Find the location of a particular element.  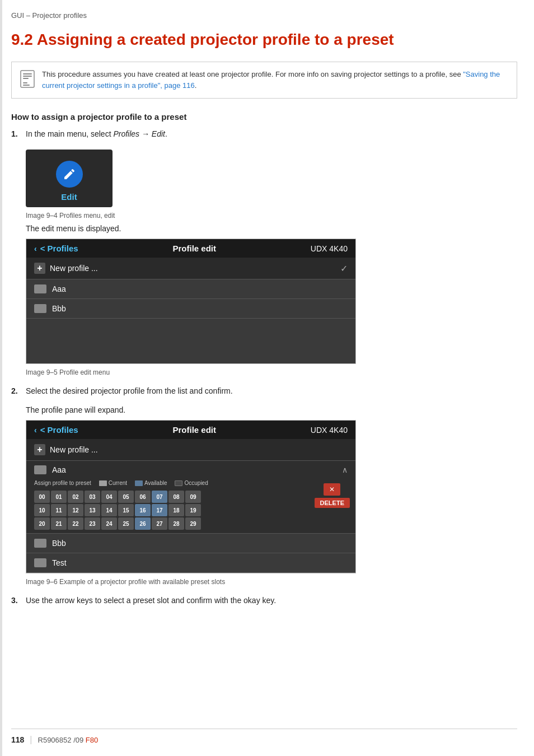

legend-available-swatch is located at coordinates (139, 483).